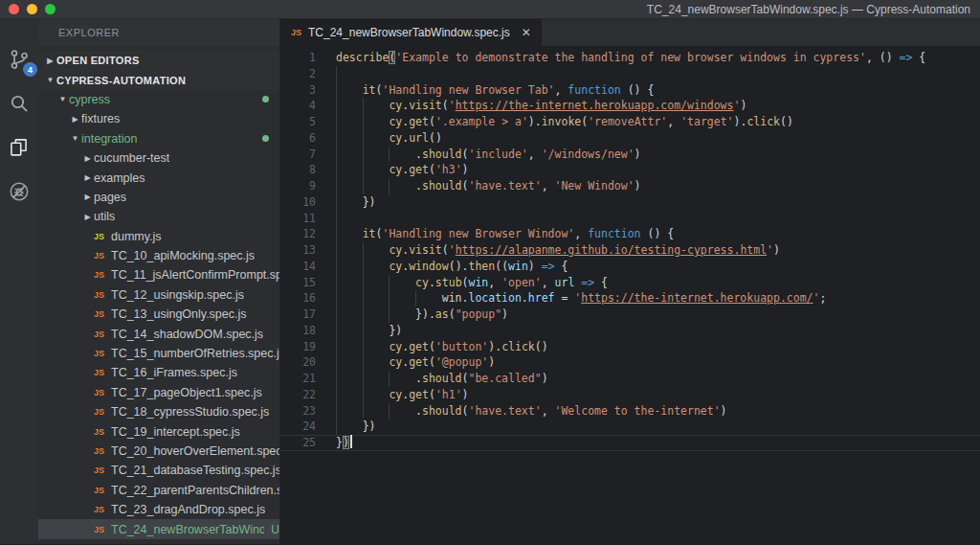  I want to click on tree-item-dummy-js: JSdummy.js, so click(159, 237).